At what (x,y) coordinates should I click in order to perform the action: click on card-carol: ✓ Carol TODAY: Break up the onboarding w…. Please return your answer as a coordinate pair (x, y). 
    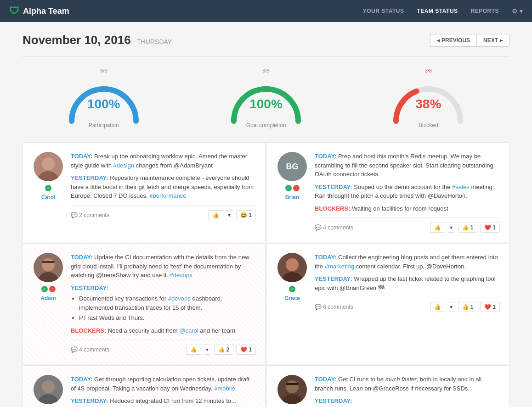
    Looking at the image, I should click on (144, 192).